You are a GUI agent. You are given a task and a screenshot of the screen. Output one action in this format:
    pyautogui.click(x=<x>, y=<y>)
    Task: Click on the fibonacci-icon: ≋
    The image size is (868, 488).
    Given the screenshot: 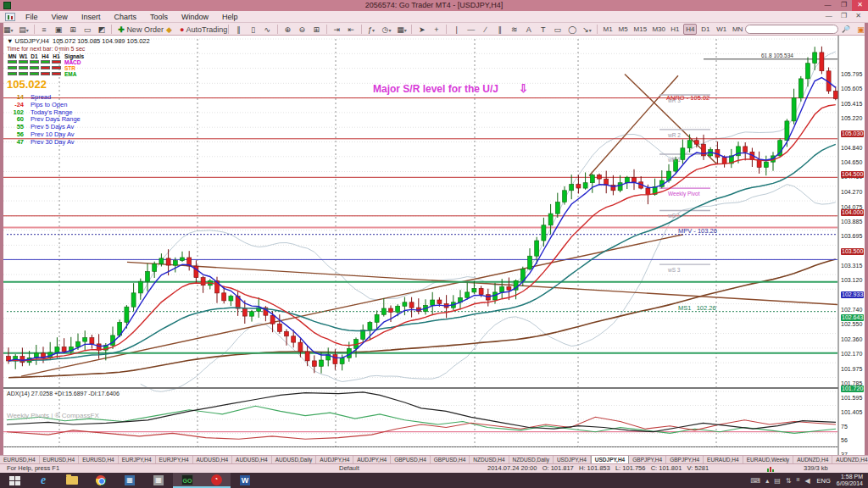 What is the action you would take?
    pyautogui.click(x=514, y=29)
    